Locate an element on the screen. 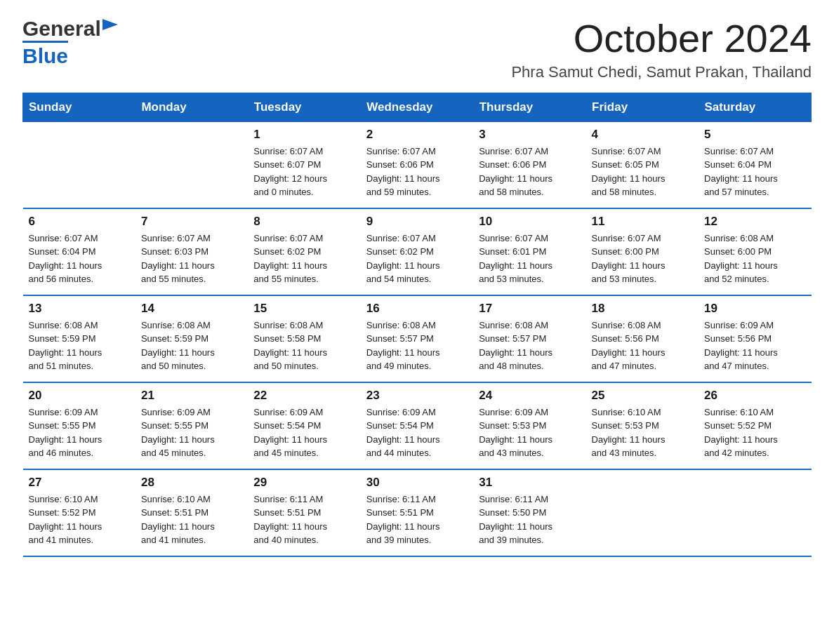  day-number: 16 is located at coordinates (417, 309).